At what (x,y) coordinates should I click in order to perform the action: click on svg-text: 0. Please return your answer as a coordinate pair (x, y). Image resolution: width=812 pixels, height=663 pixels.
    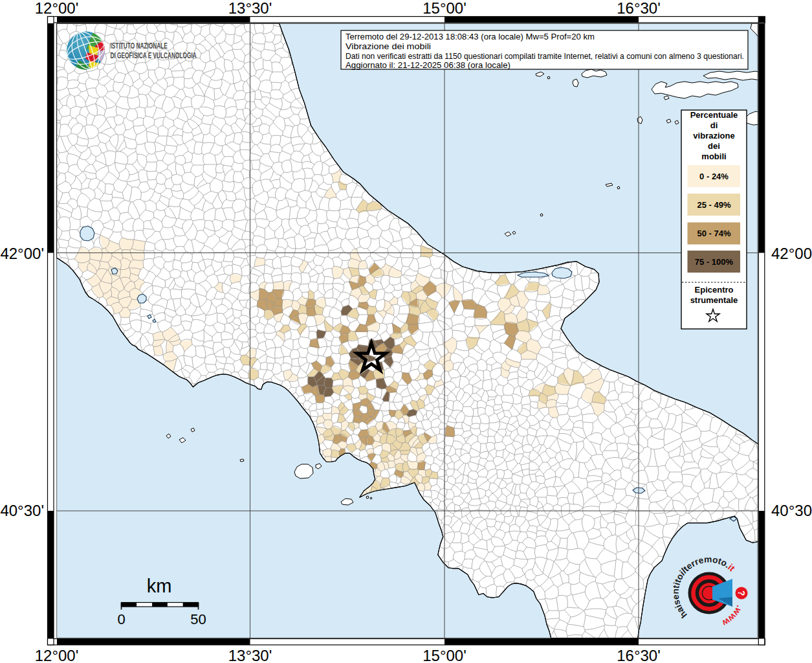
    Looking at the image, I should click on (121, 619).